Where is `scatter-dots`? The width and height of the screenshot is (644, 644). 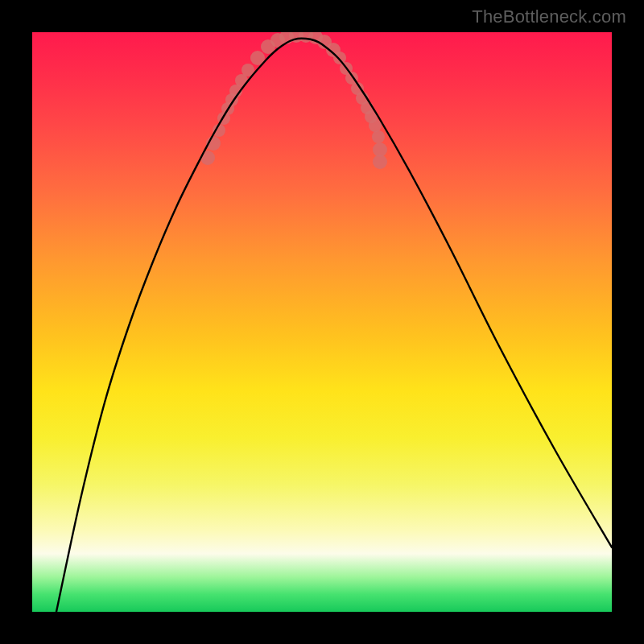
scatter-dots is located at coordinates (294, 101).